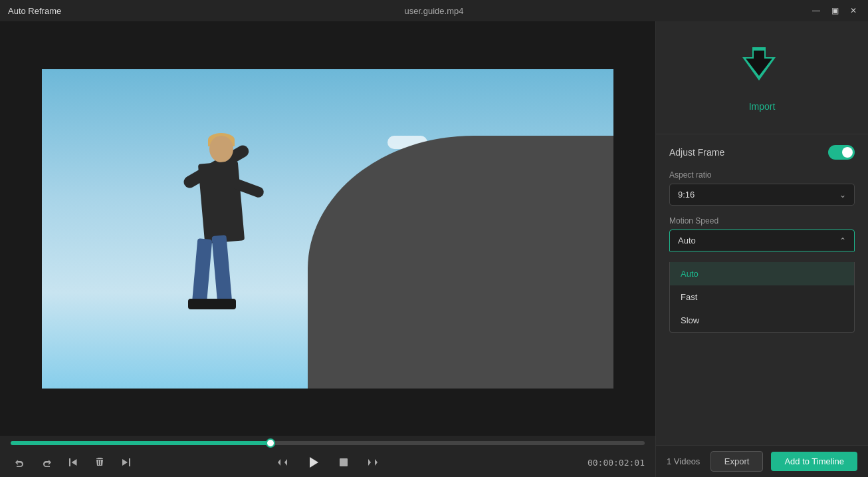 This screenshot has width=868, height=477. I want to click on step-forward-button, so click(373, 462).